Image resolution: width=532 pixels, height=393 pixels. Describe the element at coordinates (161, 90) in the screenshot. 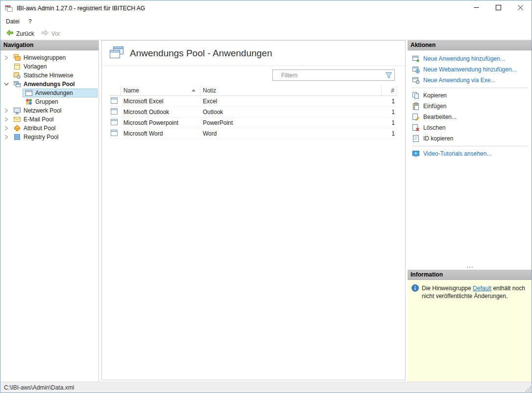

I see `column-header-name: Name` at that location.